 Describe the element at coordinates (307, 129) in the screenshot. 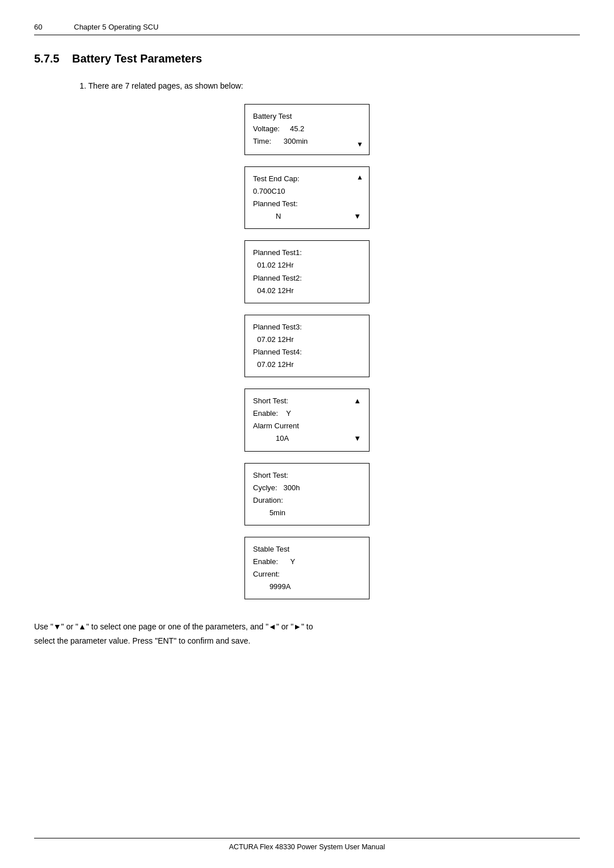

I see `panel1-line2: Voltage: 45.2` at that location.